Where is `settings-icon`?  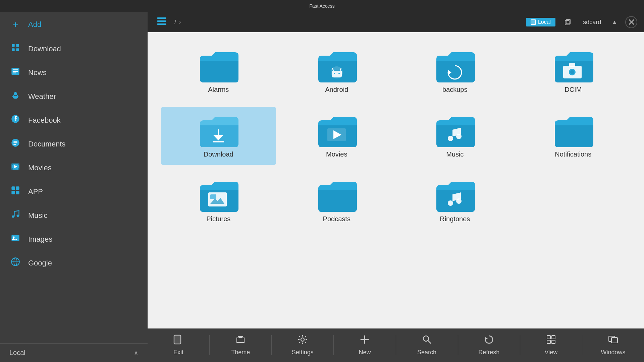 settings-icon is located at coordinates (303, 341).